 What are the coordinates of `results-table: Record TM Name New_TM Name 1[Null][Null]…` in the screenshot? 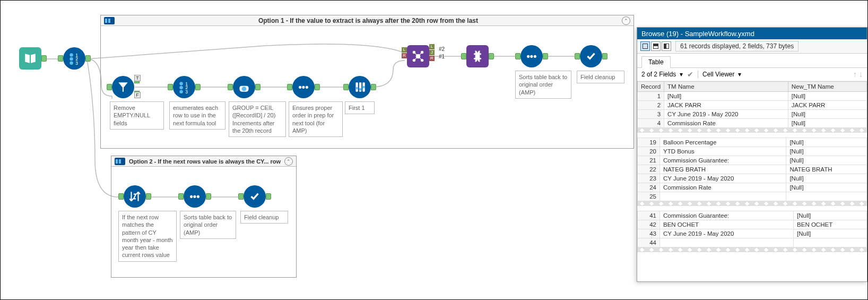 It's located at (752, 105).